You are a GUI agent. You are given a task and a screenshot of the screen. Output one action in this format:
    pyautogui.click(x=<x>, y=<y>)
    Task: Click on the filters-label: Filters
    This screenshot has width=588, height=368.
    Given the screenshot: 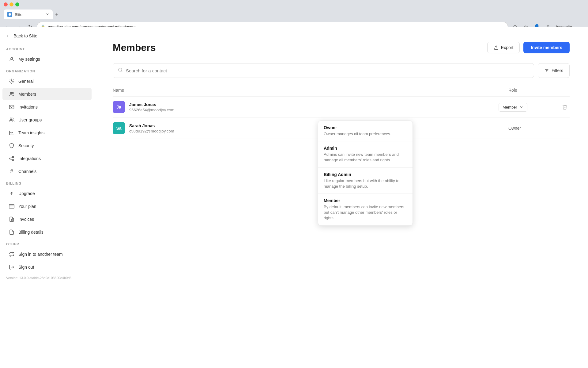 What is the action you would take?
    pyautogui.click(x=557, y=71)
    